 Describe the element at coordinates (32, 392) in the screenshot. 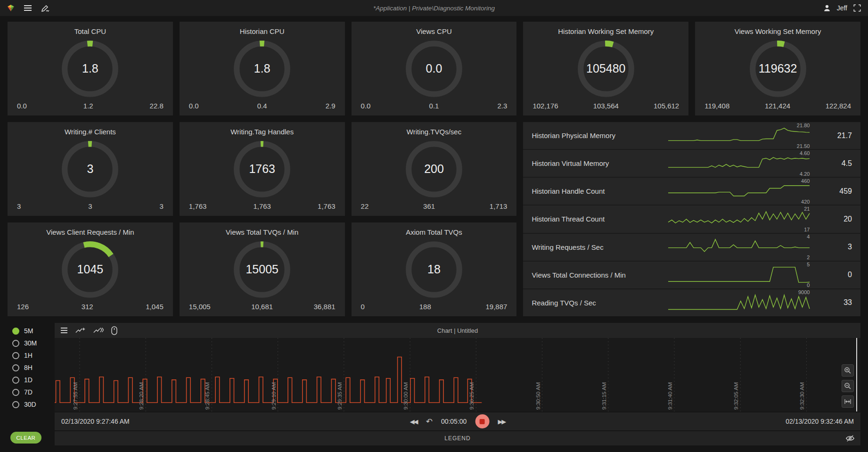

I see `timeframe-7d: 7D` at that location.